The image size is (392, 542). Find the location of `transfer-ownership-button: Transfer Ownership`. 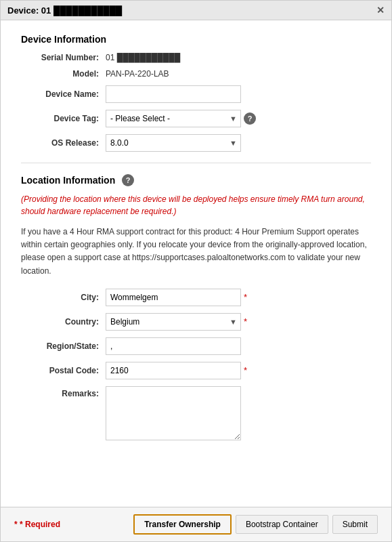

transfer-ownership-button: Transfer Ownership is located at coordinates (183, 524).